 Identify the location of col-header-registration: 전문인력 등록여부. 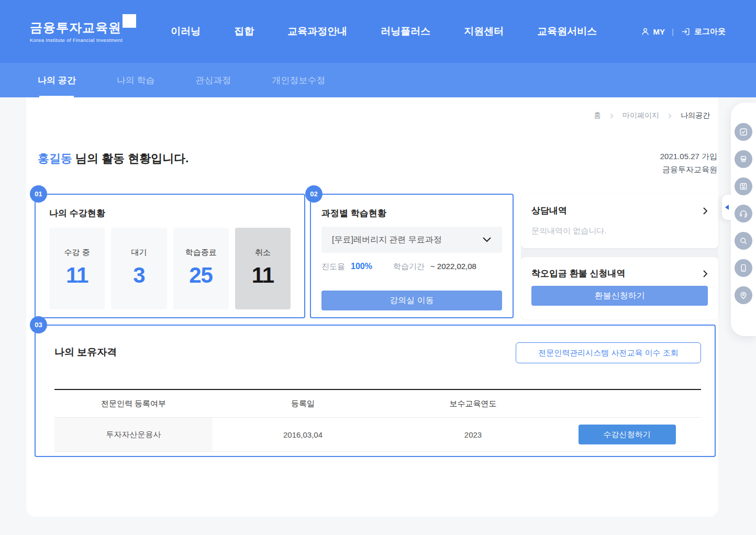
(134, 404).